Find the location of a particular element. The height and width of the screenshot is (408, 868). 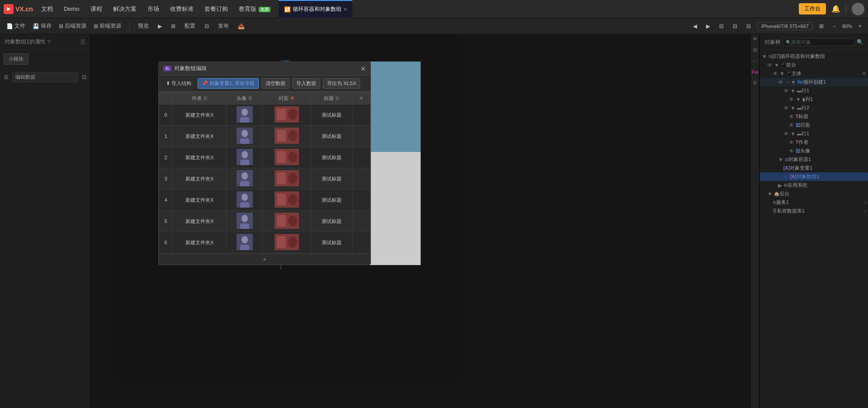

eye-icon-4: 👁 is located at coordinates (786, 91).